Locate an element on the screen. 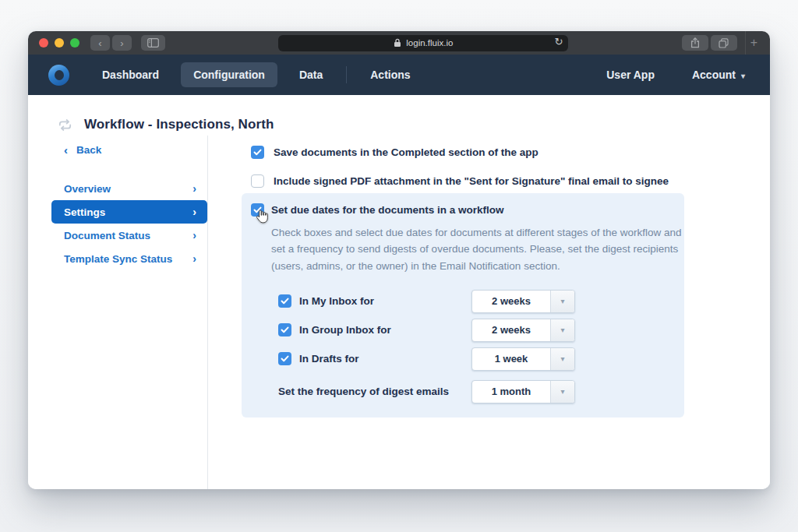 Image resolution: width=798 pixels, height=532 pixels. share-button is located at coordinates (695, 43).